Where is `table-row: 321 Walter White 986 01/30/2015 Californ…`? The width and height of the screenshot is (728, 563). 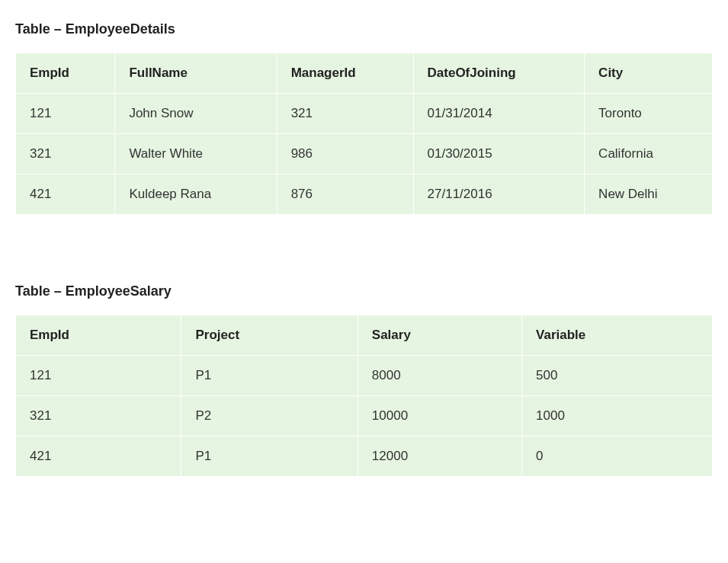 table-row: 321 Walter White 986 01/30/2015 Californ… is located at coordinates (364, 154).